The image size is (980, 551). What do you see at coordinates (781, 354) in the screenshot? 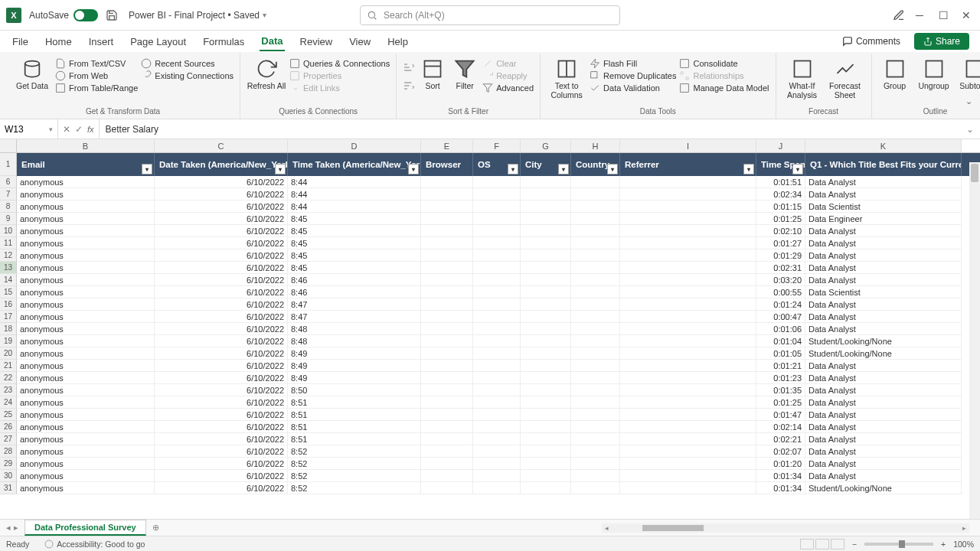
I see `cell-time-spent: 0:01:05` at bounding box center [781, 354].